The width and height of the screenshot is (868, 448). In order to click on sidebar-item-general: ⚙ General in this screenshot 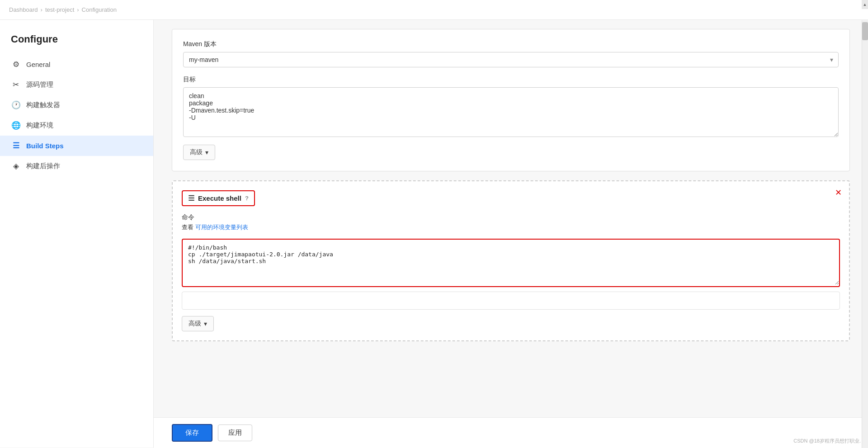, I will do `click(77, 64)`.